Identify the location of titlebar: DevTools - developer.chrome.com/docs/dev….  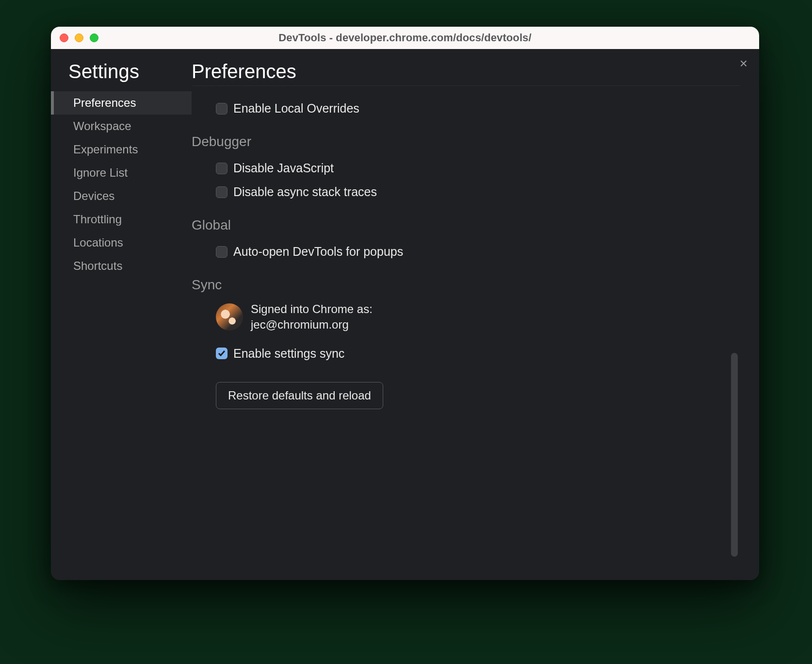
(405, 38).